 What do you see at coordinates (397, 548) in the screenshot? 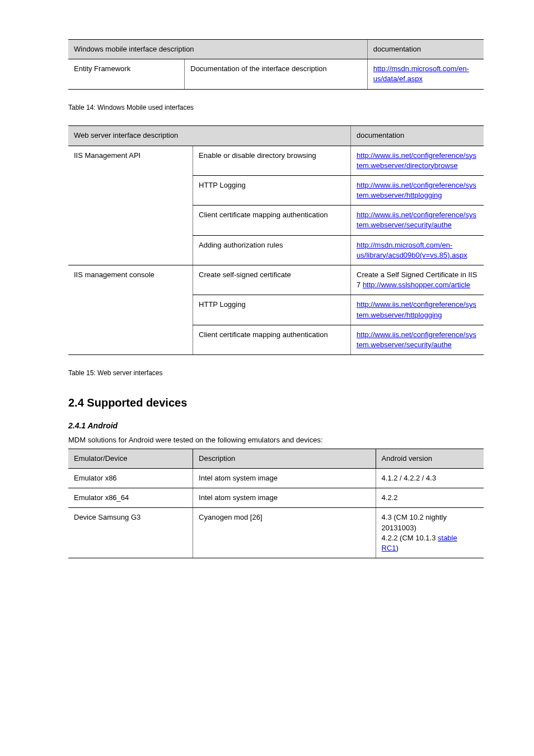
I see `table16-r3-c3-line3-suffix: )` at bounding box center [397, 548].